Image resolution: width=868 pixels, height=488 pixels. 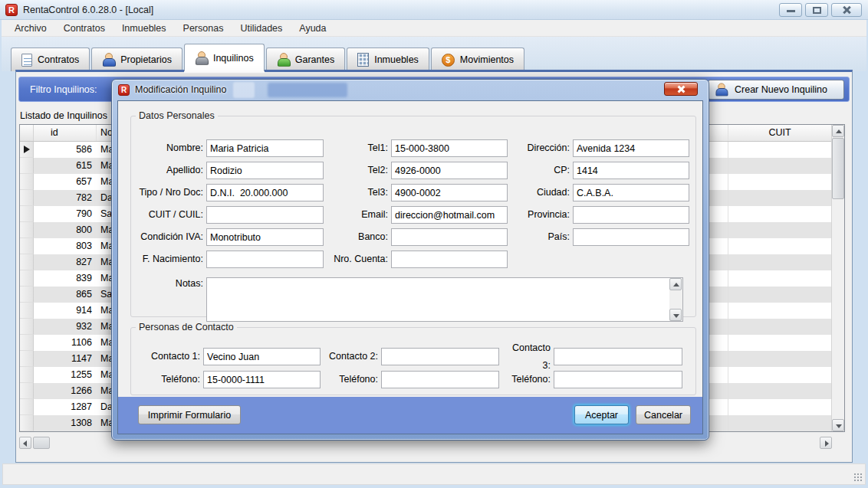 What do you see at coordinates (663, 415) in the screenshot?
I see `cancel-button: Cancelar` at bounding box center [663, 415].